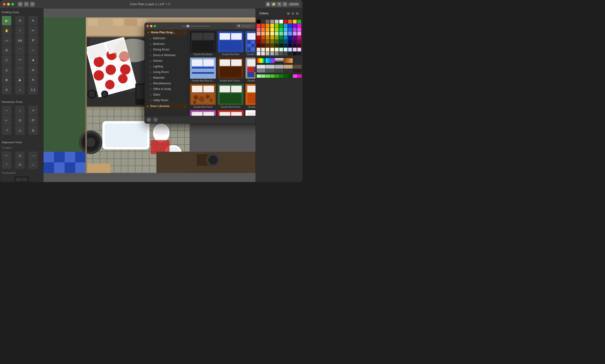  What do you see at coordinates (33, 120) in the screenshot?
I see `rotate-tool: ⟳` at bounding box center [33, 120].